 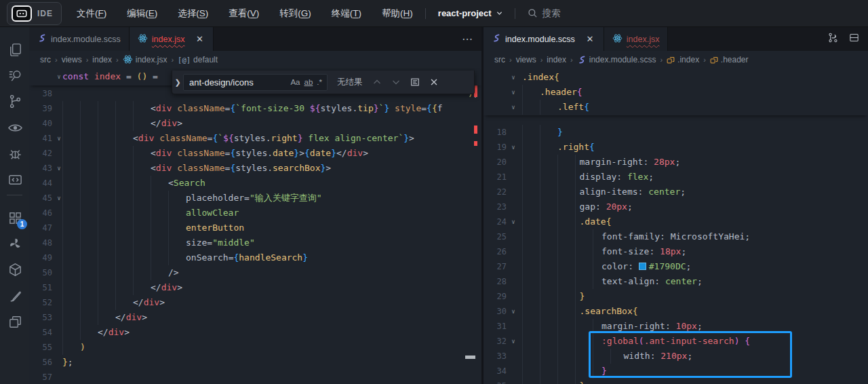 What do you see at coordinates (255, 288) in the screenshot?
I see `code-line-51: 51</div>` at bounding box center [255, 288].